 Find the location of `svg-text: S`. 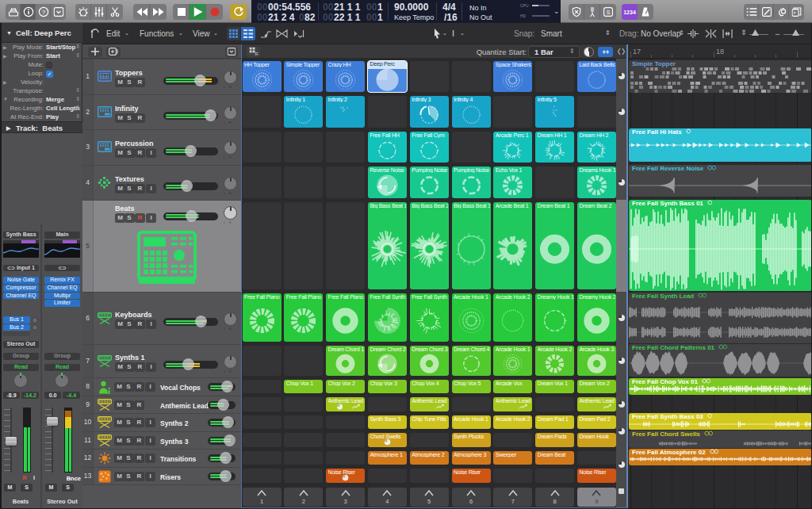

svg-text: S is located at coordinates (609, 13).